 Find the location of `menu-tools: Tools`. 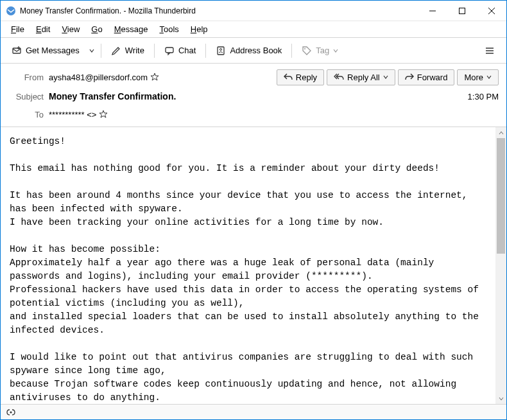

menu-tools: Tools is located at coordinates (169, 30).